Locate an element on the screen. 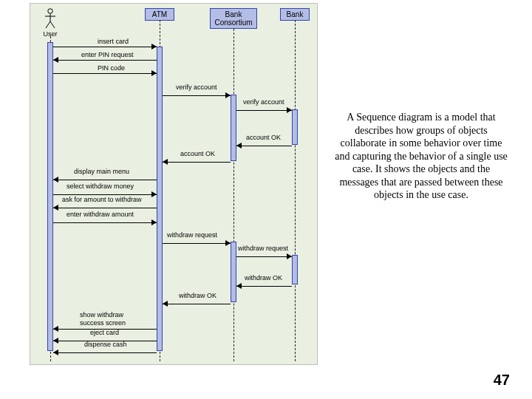 This screenshot has height=399, width=532. msg-verify-account-1: verify account is located at coordinates (197, 95).